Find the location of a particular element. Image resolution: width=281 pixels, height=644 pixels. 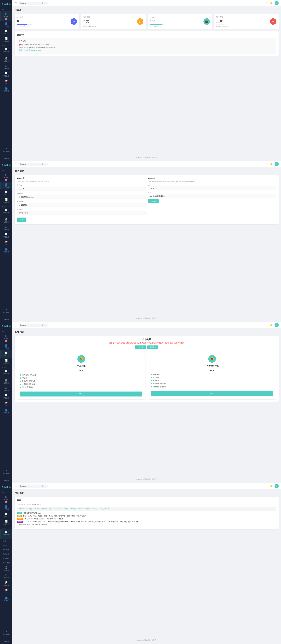

sidebar-api1-profile: 👤 个人信息 is located at coordinates (6, 508).